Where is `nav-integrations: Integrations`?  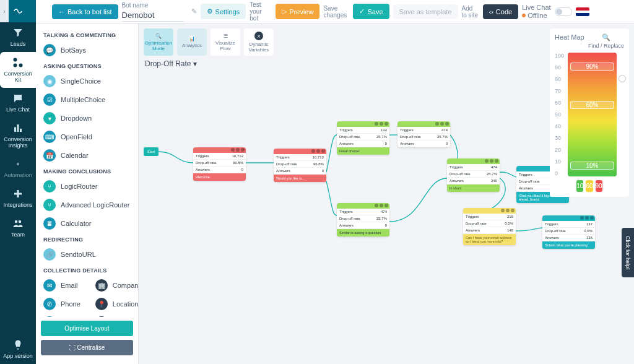
nav-integrations: Integrations is located at coordinates (18, 198).